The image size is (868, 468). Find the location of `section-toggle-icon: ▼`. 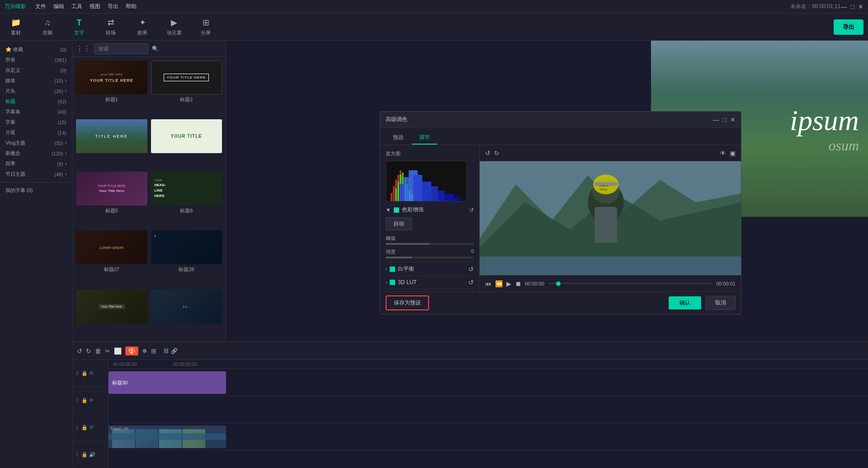

section-toggle-icon: ▼ is located at coordinates (388, 210).